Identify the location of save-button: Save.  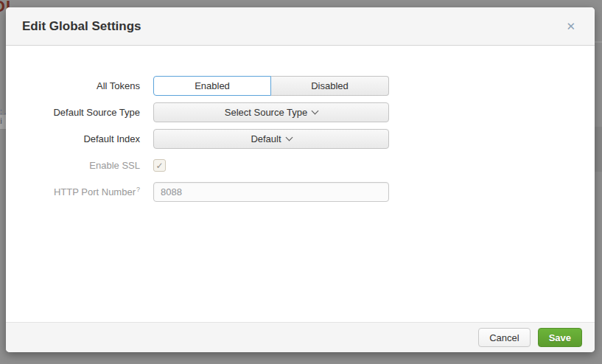
(560, 337).